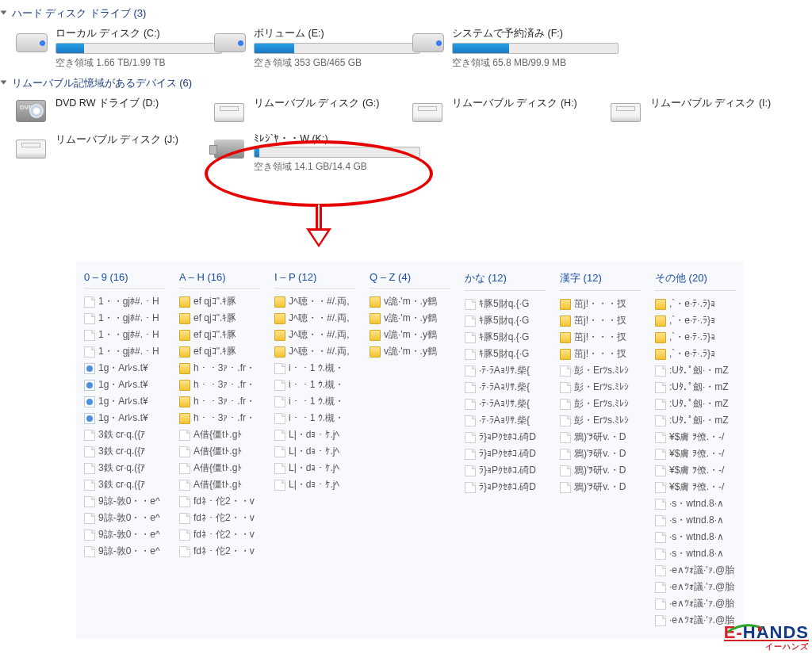  I want to click on column-header: A – H (16), so click(220, 277).